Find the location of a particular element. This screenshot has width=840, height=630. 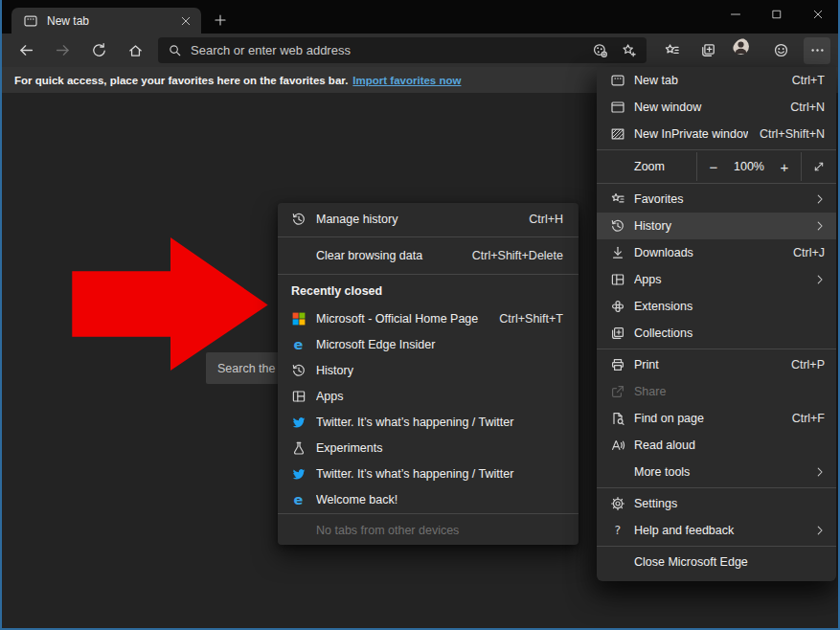

zoom-out-button: − is located at coordinates (714, 167).